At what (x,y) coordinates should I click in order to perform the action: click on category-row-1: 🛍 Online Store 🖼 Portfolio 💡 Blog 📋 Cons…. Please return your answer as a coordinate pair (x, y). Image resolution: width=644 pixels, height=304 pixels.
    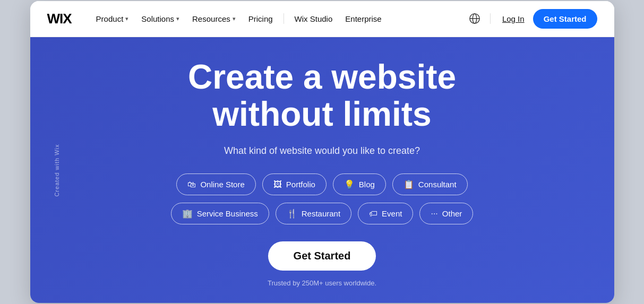
    Looking at the image, I should click on (322, 185).